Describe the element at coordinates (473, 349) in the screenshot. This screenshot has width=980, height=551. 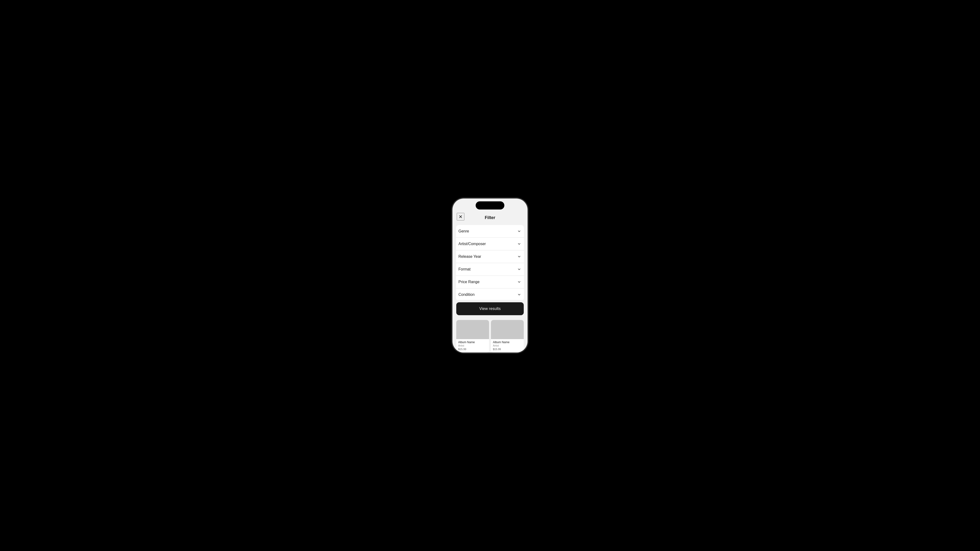
I see `album-price-1: $15.99` at that location.